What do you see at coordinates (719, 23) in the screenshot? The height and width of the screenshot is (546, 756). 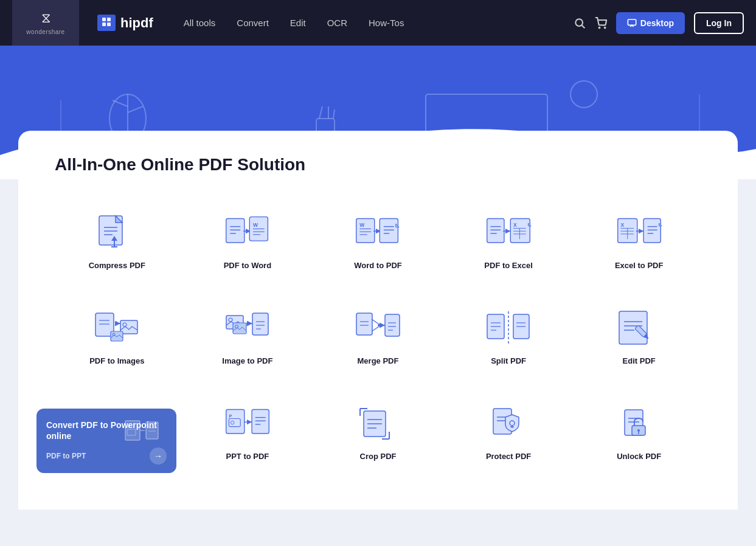 I see `login-button: Log In` at bounding box center [719, 23].